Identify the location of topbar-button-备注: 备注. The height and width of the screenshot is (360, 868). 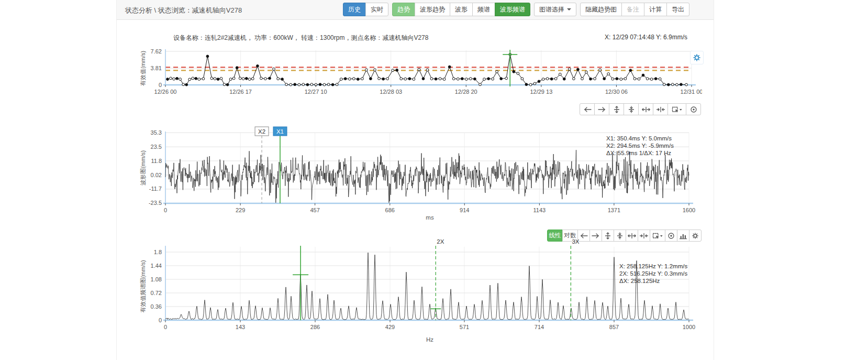
(633, 9).